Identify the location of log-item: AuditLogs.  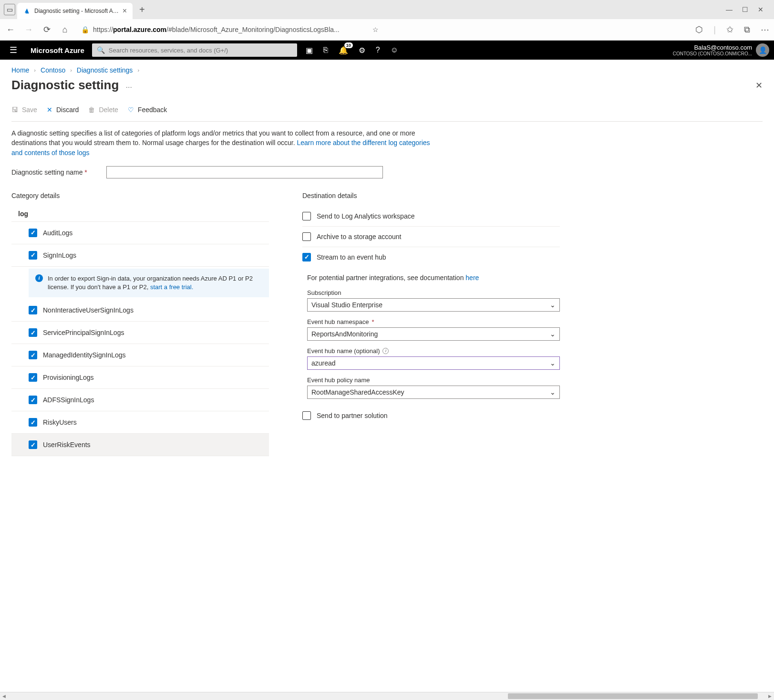
(140, 233).